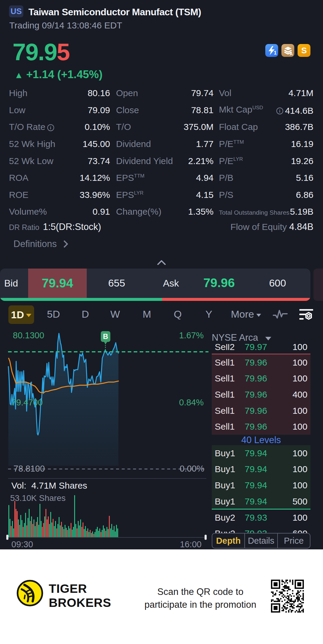 This screenshot has height=644, width=323. What do you see at coordinates (96, 144) in the screenshot?
I see `stat-value: 145.00` at bounding box center [96, 144].